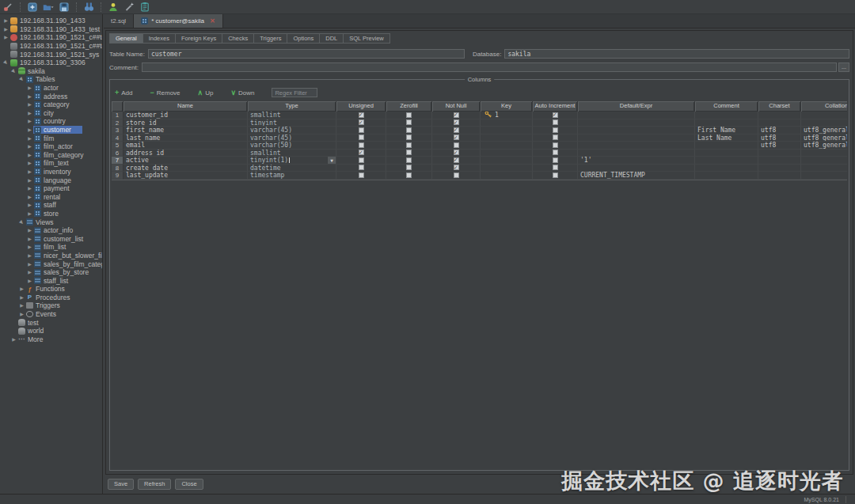  What do you see at coordinates (188, 484) in the screenshot?
I see `close-button: Close` at bounding box center [188, 484].